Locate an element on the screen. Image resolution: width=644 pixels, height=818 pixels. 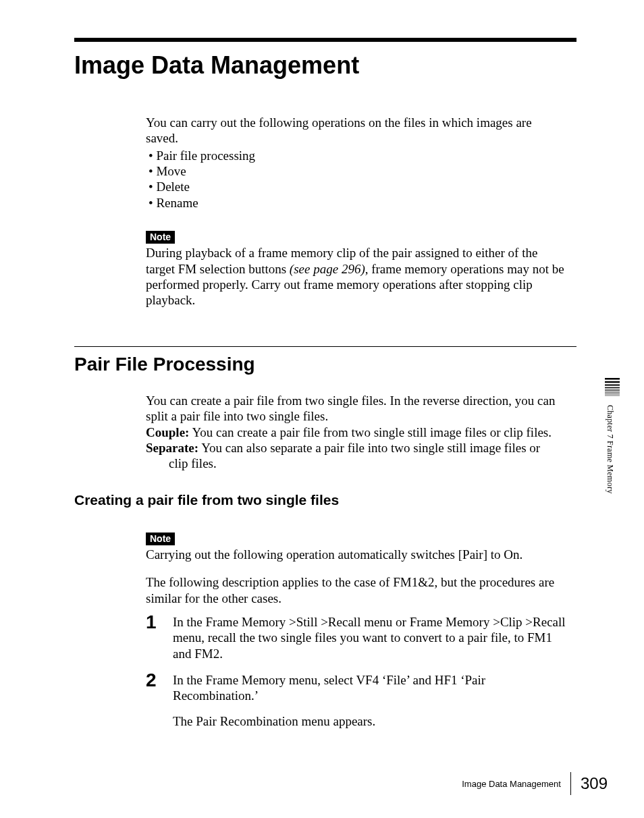
side-tab: Chapter 7 Frame Memory is located at coordinates (612, 436).